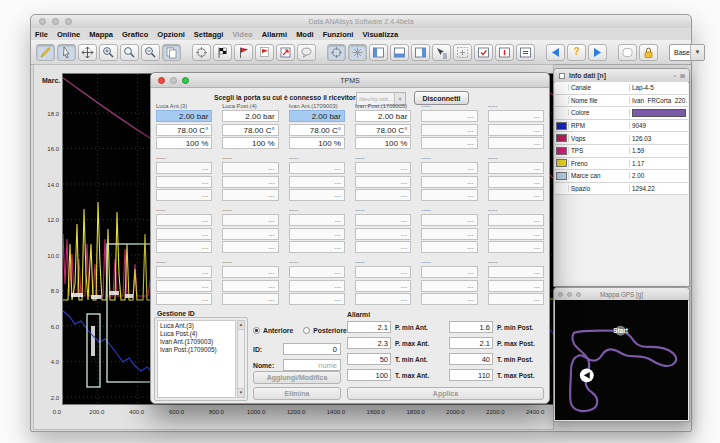  What do you see at coordinates (209, 34) in the screenshot?
I see `menu-settaggi: Settaggi` at bounding box center [209, 34].